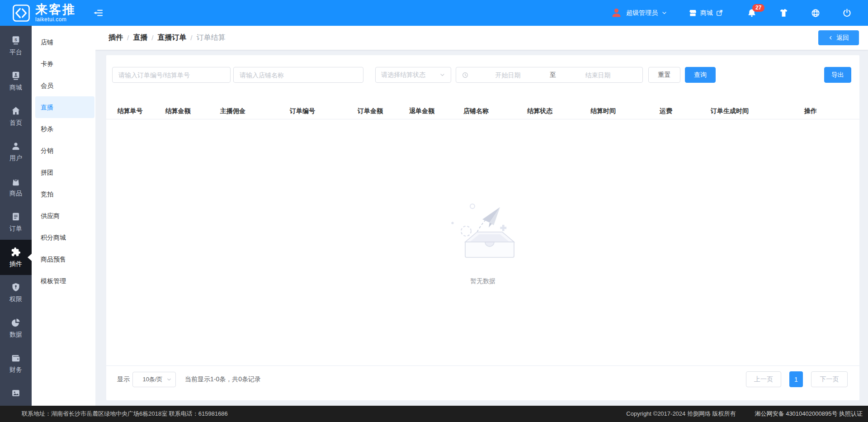 The height and width of the screenshot is (422, 868). I want to click on submenu-item-shop: 店铺, so click(63, 42).